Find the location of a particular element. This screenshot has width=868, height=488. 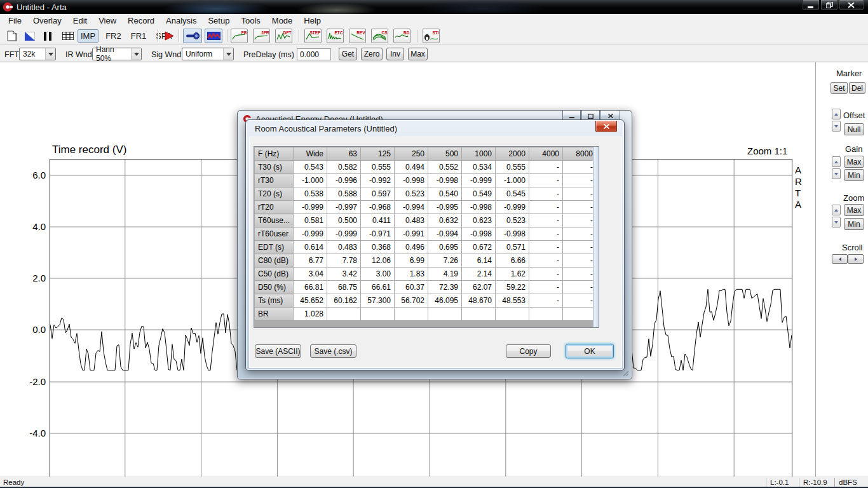

save-ascii-button: Save (ASCII) is located at coordinates (278, 351).